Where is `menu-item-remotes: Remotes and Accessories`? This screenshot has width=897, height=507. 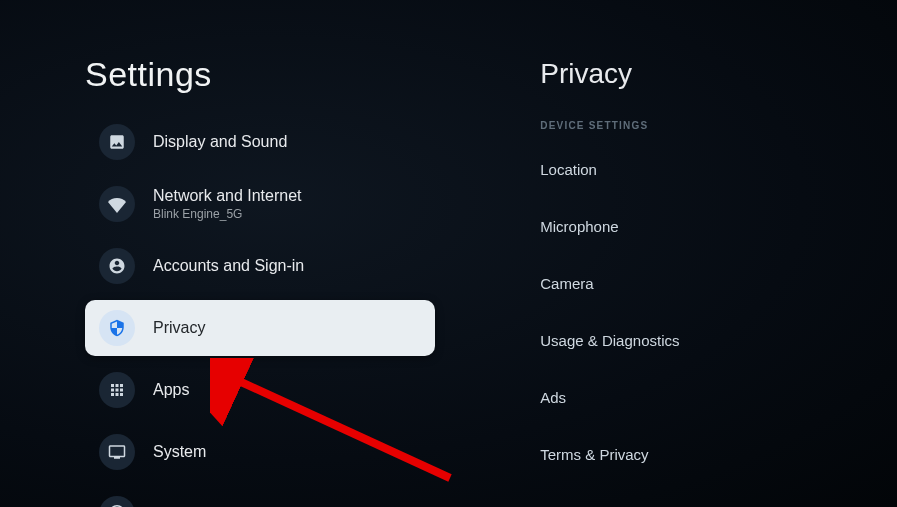
menu-item-remotes: Remotes and Accessories is located at coordinates (302, 496).